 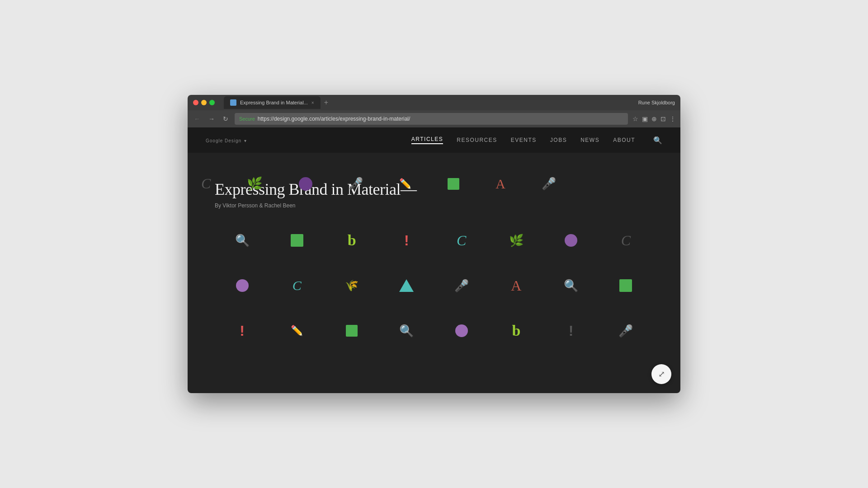 I want to click on url-text: https://design.google.com/articles/expre…, so click(x=334, y=119).